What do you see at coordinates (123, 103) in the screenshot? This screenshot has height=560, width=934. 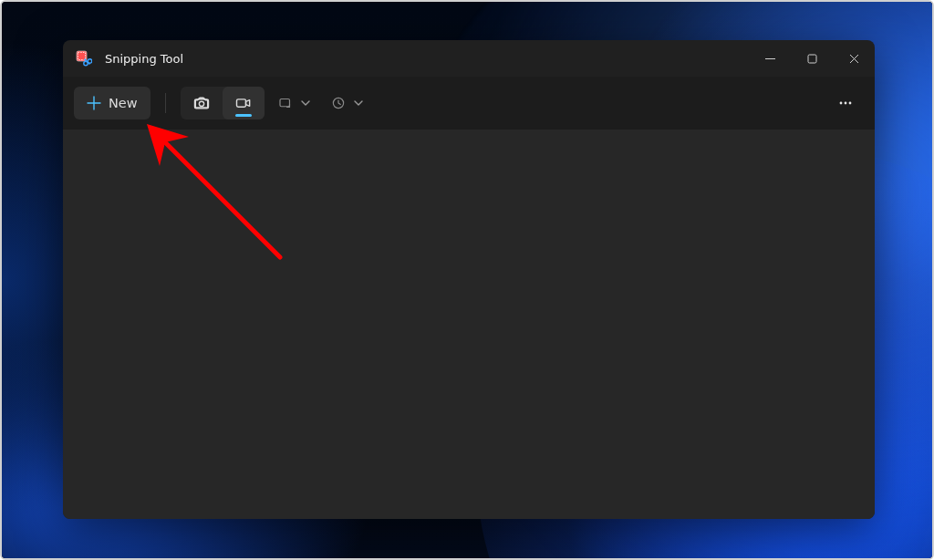 I see `new-button-label: New` at bounding box center [123, 103].